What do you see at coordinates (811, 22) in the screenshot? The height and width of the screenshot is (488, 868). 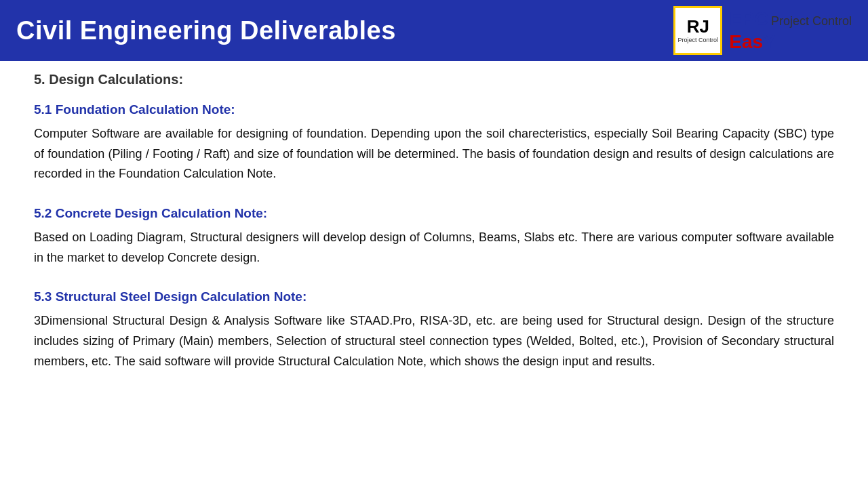 I see `project-control-label: Project Control` at bounding box center [811, 22].